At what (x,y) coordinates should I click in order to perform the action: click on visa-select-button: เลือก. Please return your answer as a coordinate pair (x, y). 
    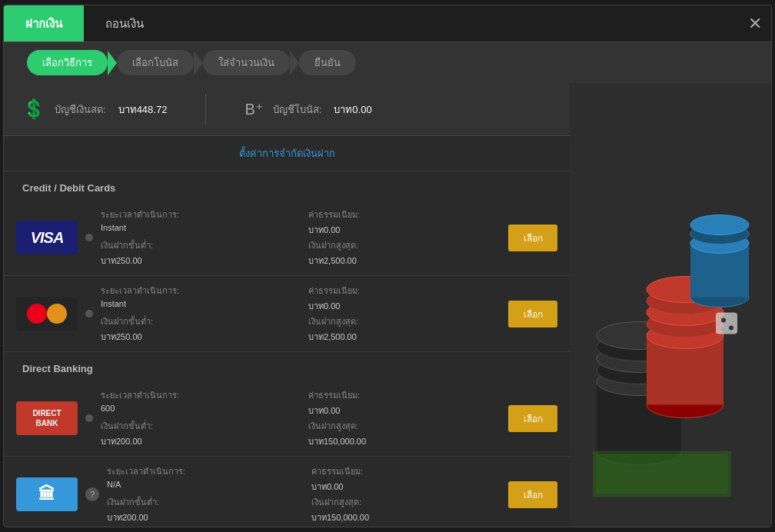
    Looking at the image, I should click on (533, 238).